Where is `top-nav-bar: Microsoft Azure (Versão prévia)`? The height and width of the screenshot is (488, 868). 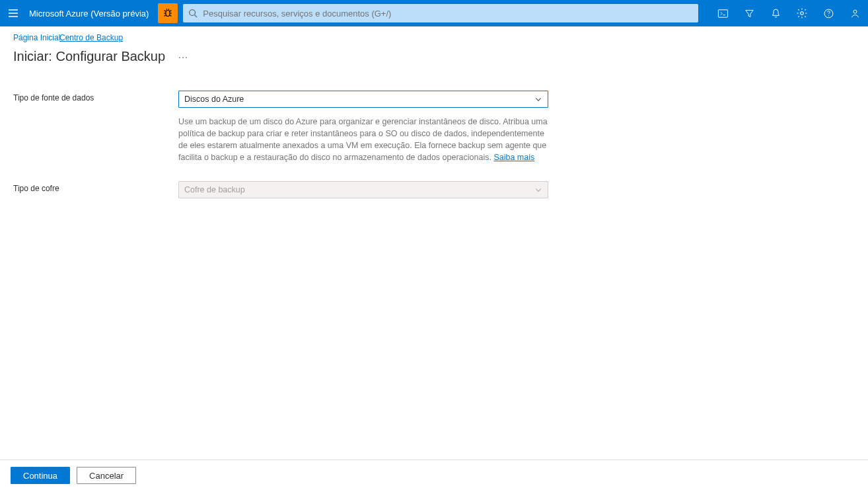 top-nav-bar: Microsoft Azure (Versão prévia) is located at coordinates (434, 13).